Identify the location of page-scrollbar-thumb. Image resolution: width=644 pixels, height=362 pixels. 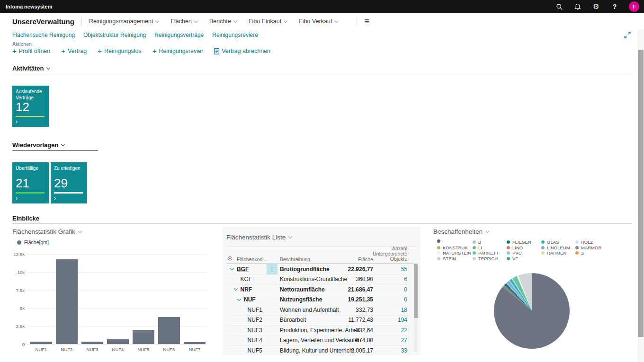
(641, 193).